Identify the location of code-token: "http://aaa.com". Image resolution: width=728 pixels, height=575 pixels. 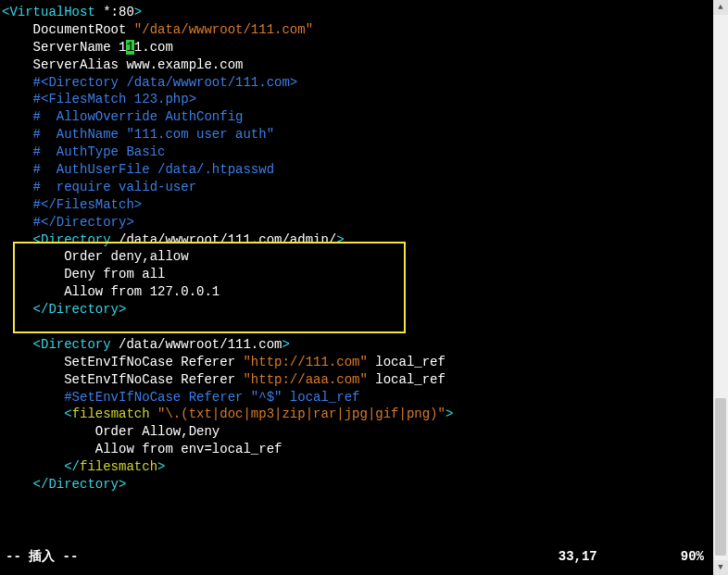
(305, 380).